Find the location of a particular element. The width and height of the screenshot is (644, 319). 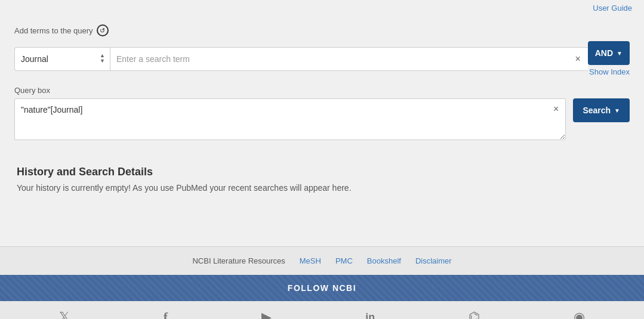

footer-links: NCBI Literature Resources MeSH PMC Books… is located at coordinates (322, 261).